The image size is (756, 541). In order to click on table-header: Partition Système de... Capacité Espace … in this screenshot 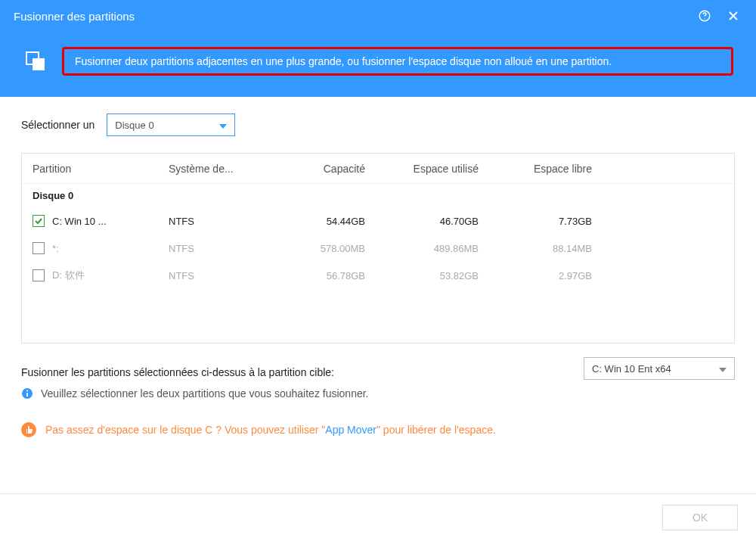, I will do `click(378, 169)`.